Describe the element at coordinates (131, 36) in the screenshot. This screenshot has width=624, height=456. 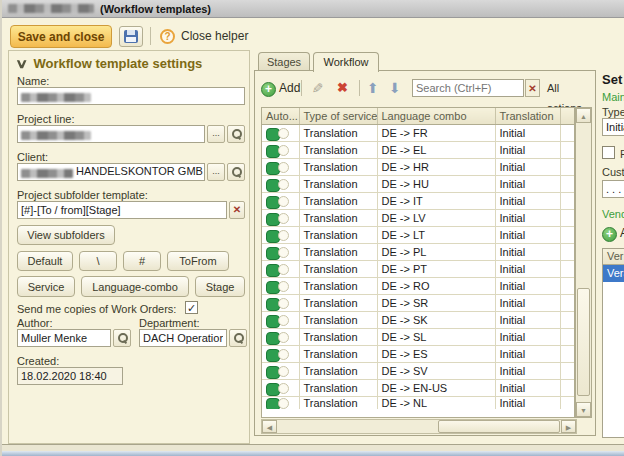
I see `save-button` at that location.